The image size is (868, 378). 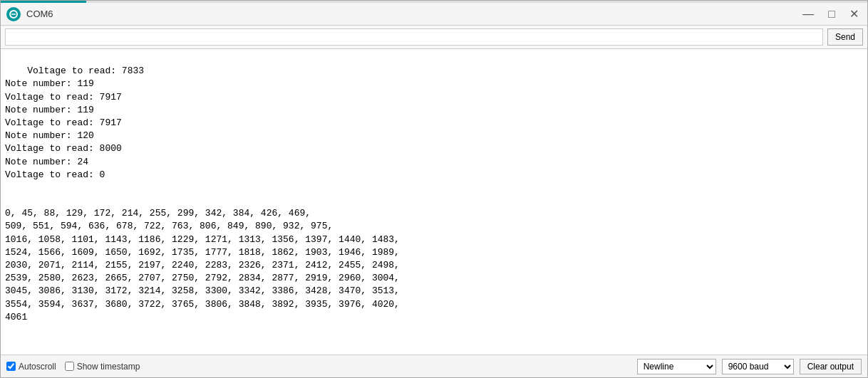 I want to click on status-bar: Autoscroll Show timestamp No line ending…, so click(x=434, y=366).